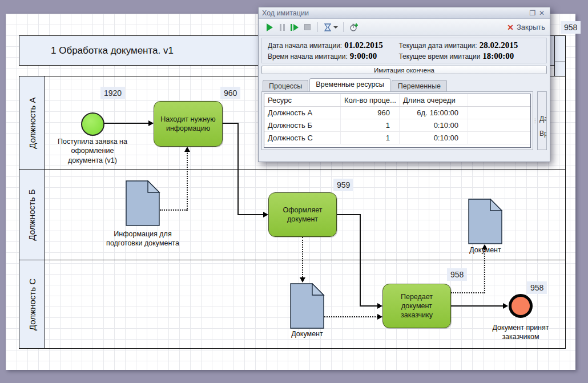 The width and height of the screenshot is (588, 383). Describe the element at coordinates (406, 85) in the screenshot. I see `dialog-tabs: Процессы Временные ресурсы Переменные` at that location.